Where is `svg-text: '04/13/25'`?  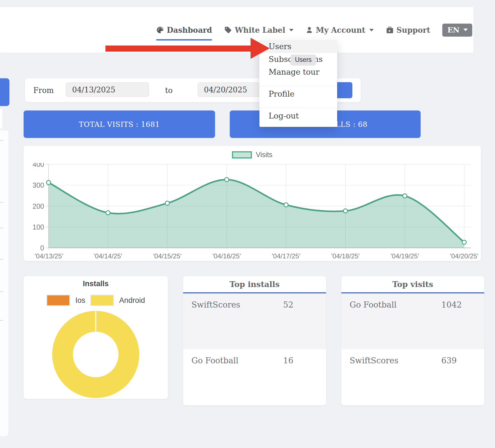
svg-text: '04/13/25' is located at coordinates (49, 256).